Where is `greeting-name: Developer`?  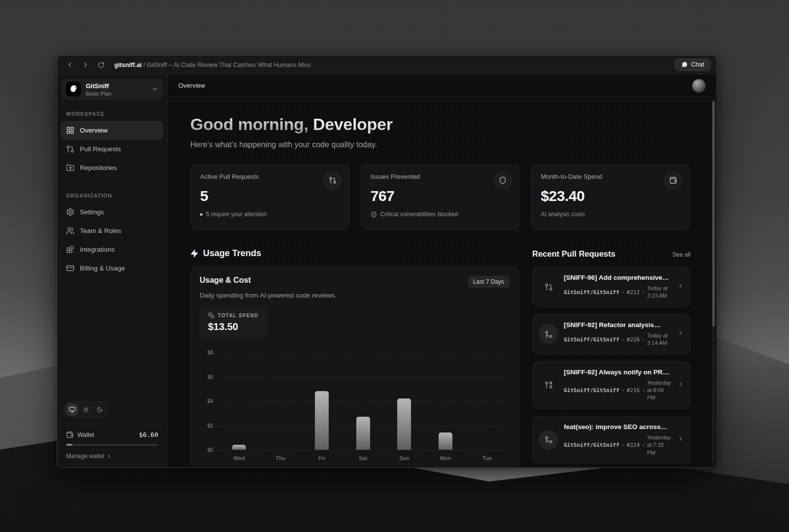
greeting-name: Developer is located at coordinates (353, 124).